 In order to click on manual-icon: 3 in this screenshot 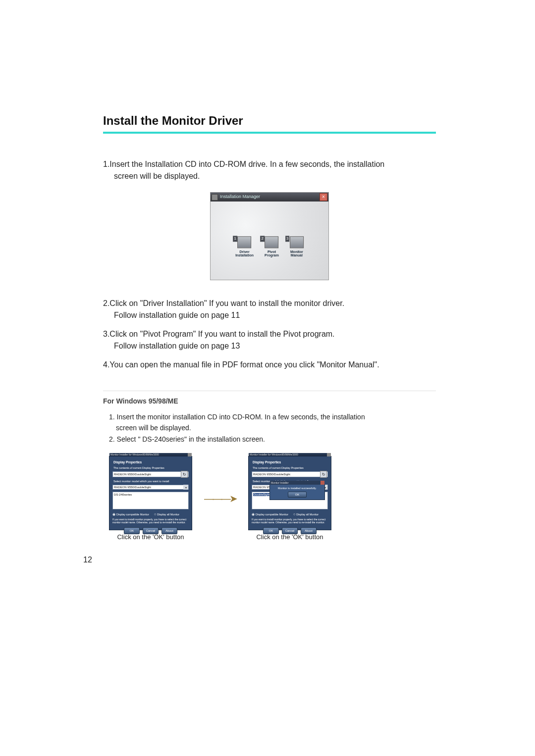, I will do `click(297, 242)`.